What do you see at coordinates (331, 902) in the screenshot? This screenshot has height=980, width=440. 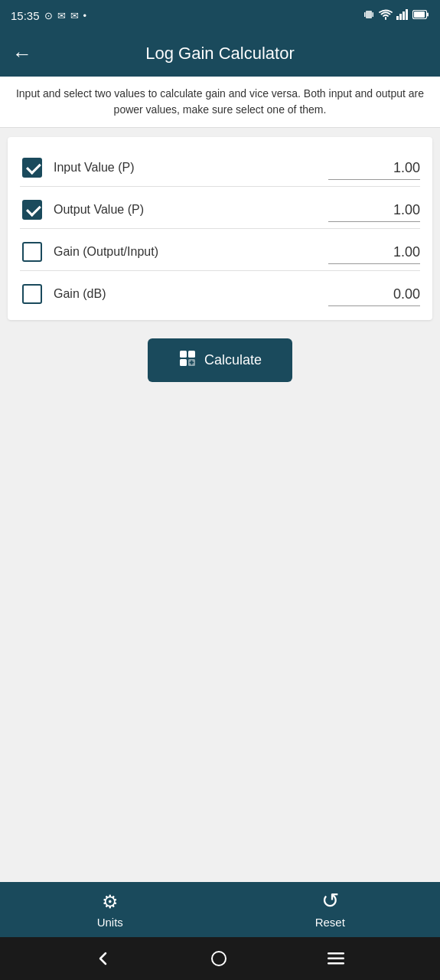 I see `reset-icon` at bounding box center [331, 902].